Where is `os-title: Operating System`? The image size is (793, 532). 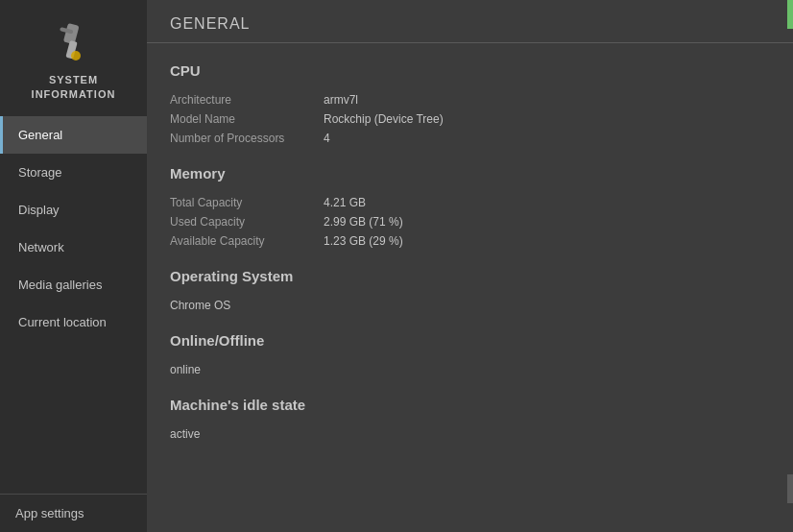
os-title: Operating System is located at coordinates (470, 277).